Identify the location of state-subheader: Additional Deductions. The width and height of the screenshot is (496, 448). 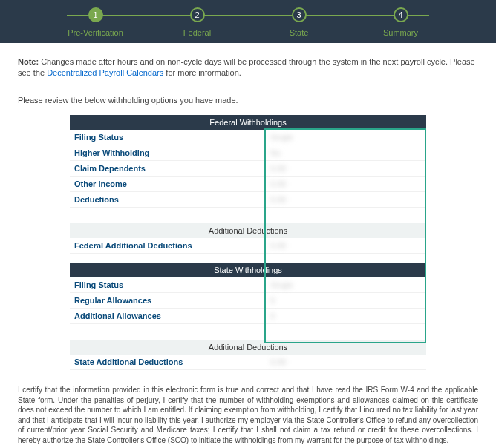
(248, 347).